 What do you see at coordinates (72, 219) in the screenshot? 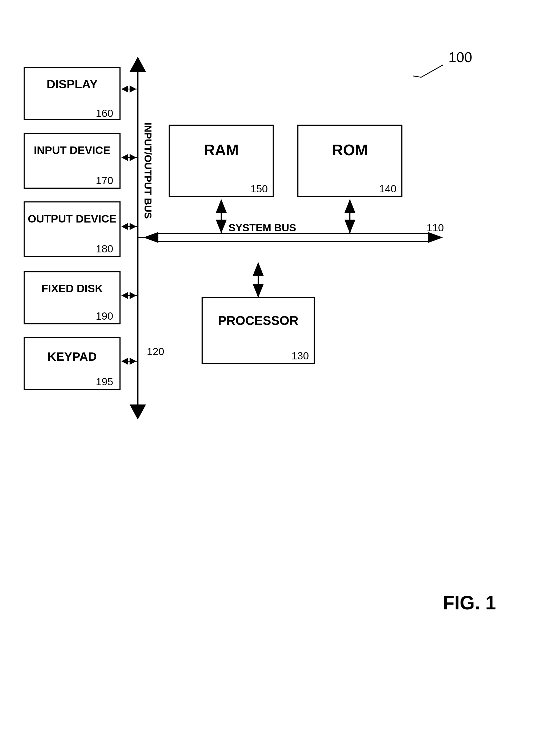
I see `output-device-label: OUTPUT DEVICE` at bounding box center [72, 219].